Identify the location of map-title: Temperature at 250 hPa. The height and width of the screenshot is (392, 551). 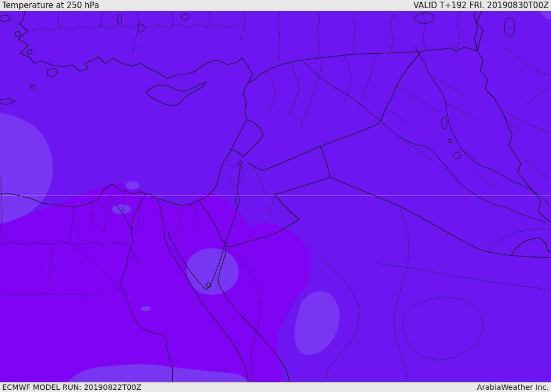
(51, 5).